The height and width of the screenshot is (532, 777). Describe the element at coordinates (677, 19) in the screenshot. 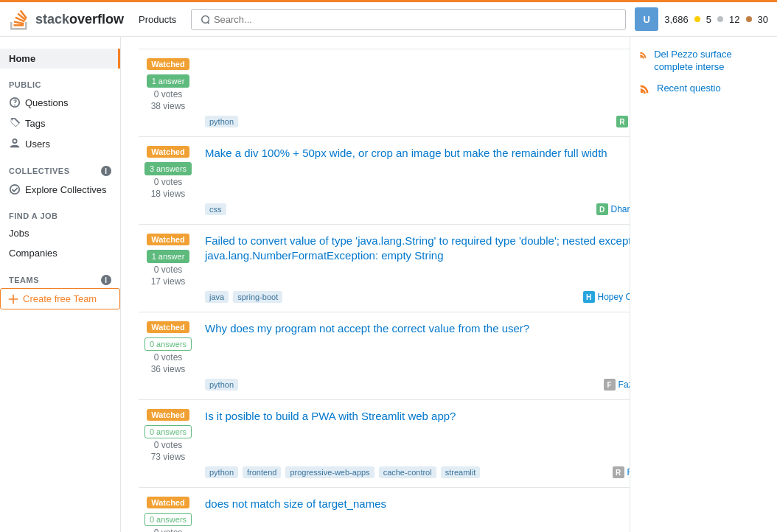

I see `reputation: 3,686` at that location.